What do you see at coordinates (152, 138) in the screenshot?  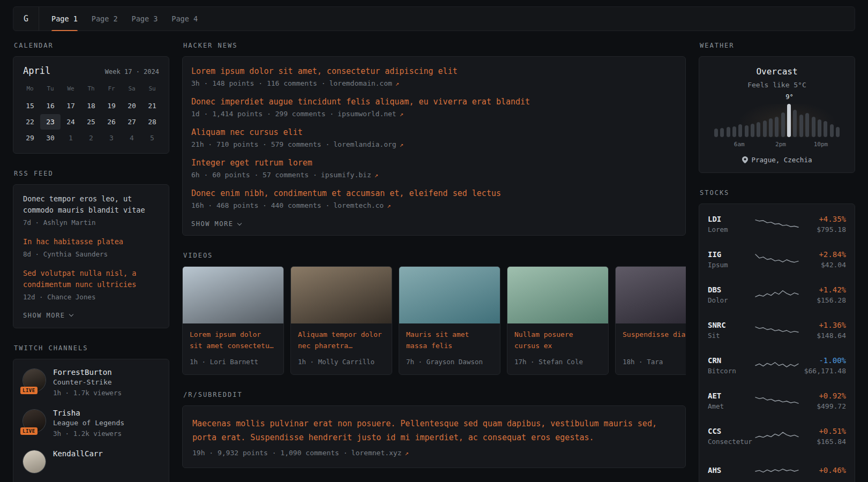 I see `calendar-day: 5` at bounding box center [152, 138].